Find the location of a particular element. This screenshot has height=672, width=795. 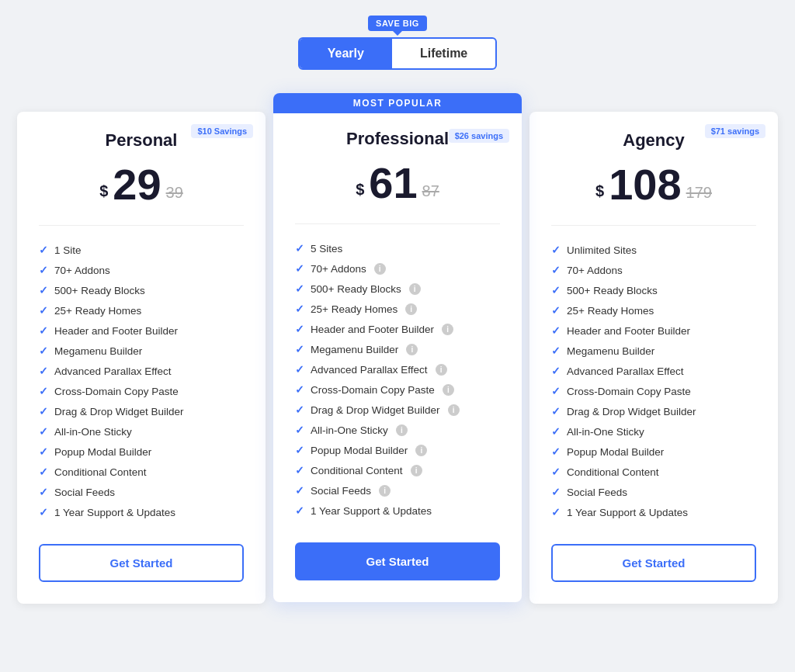

price-row-agency: $ 108 179 is located at coordinates (654, 185).